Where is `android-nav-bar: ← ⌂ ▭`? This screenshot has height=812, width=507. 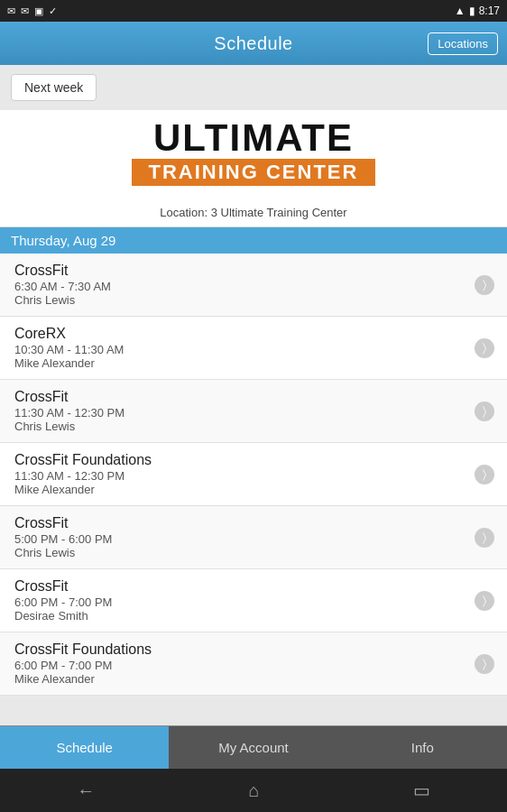
android-nav-bar: ← ⌂ ▭ is located at coordinates (254, 790).